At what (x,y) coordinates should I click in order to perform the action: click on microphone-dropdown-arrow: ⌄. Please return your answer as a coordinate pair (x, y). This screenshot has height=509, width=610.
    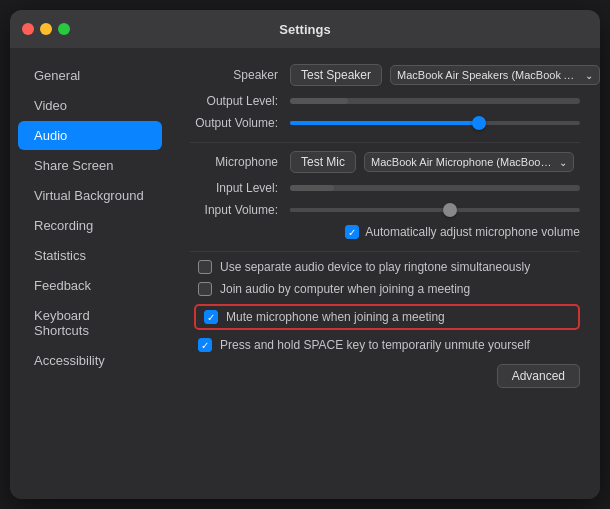
    Looking at the image, I should click on (563, 162).